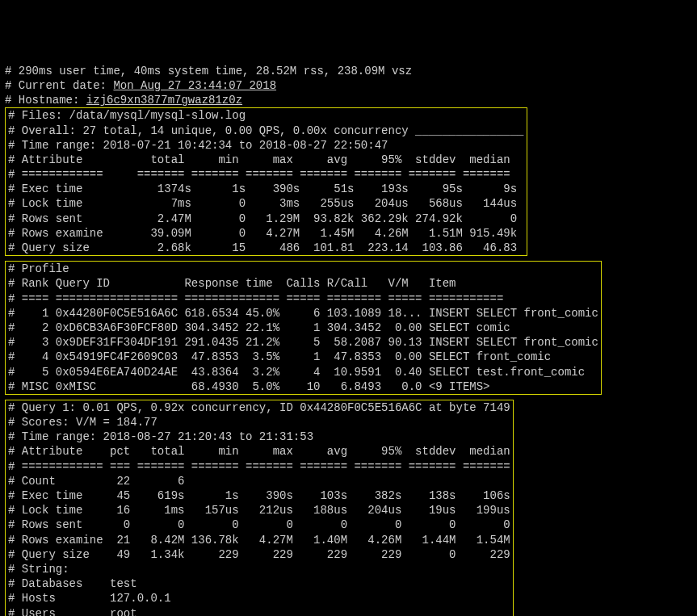 The image size is (697, 616). I want to click on q-string-row: # String:, so click(259, 569).